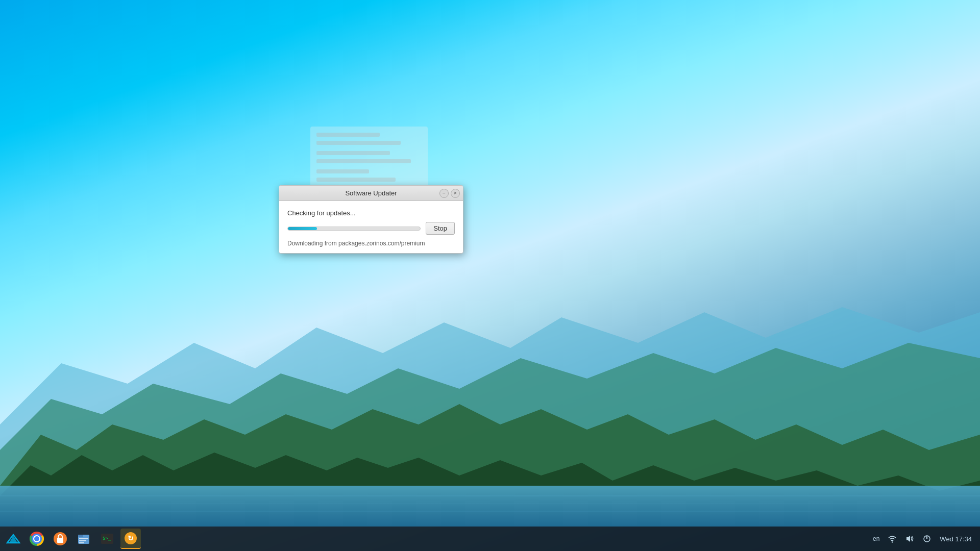  Describe the element at coordinates (444, 193) in the screenshot. I see `minimize-button: −` at that location.